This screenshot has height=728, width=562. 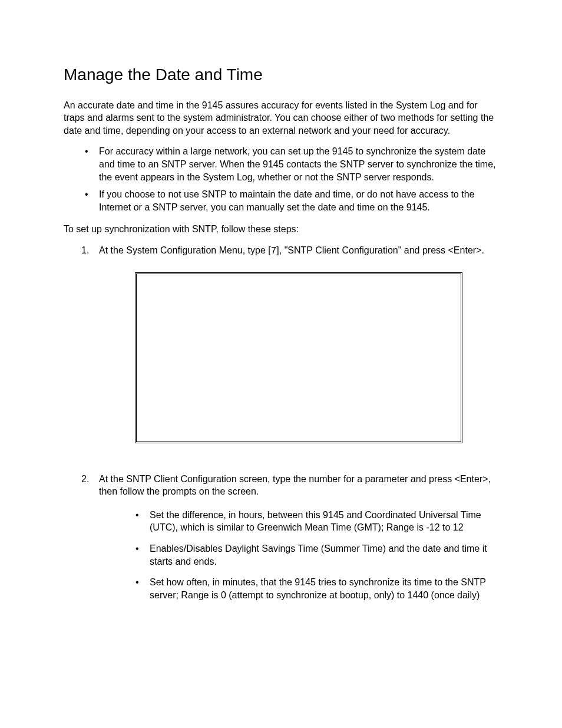 I want to click on sub-bullet-desc: Enables/Disables Daylight Savings Time (…, so click(x=324, y=555).